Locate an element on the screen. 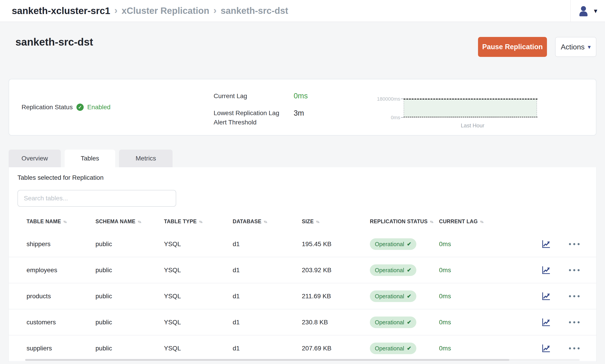  column-header-replication-status: REPLICATION STATUS ▾▴ is located at coordinates (401, 222).